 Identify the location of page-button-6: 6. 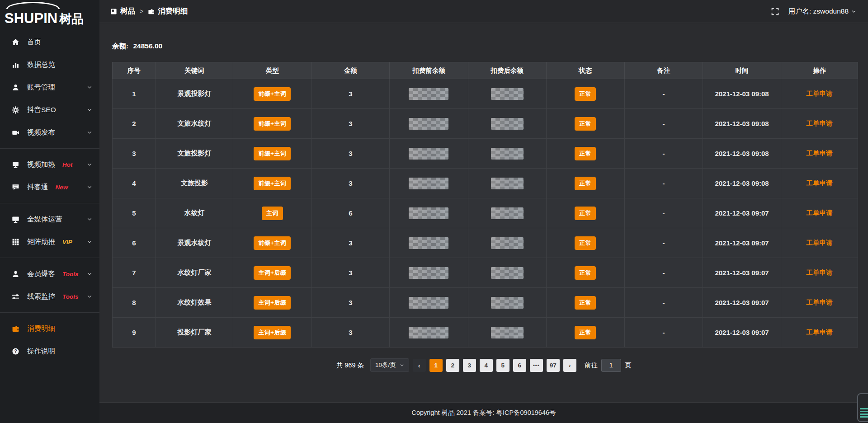
(520, 365).